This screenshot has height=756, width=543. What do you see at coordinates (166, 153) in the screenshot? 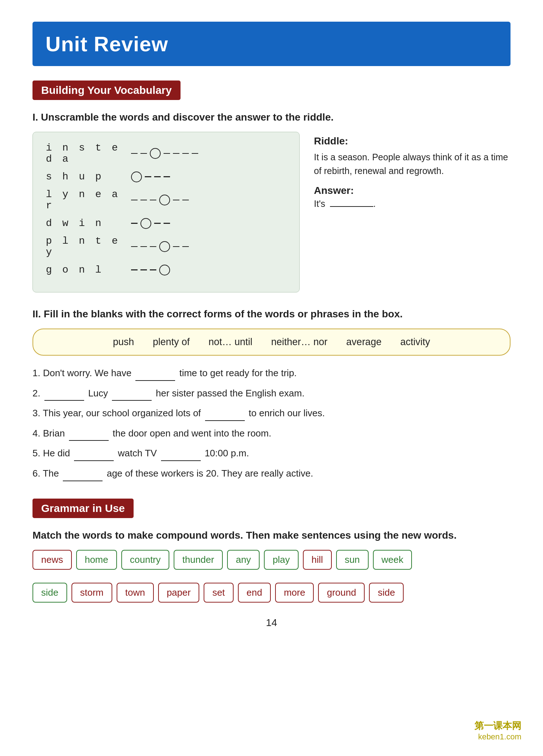
I see `scramble-row-1: i n s t e d a` at bounding box center [166, 153].